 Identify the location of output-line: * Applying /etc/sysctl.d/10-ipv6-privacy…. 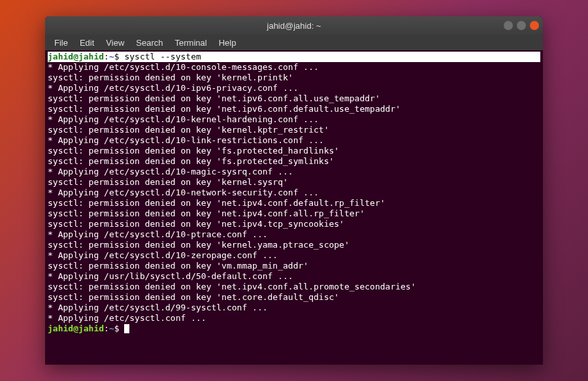
(294, 88).